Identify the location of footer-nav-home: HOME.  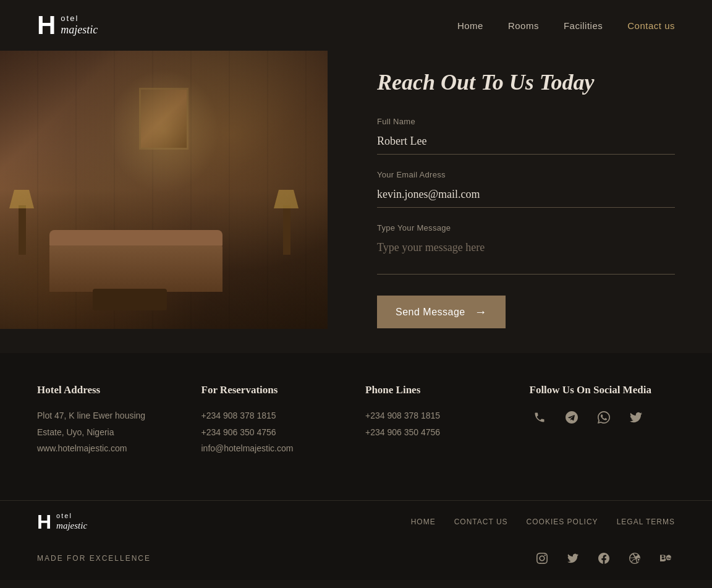
(423, 522).